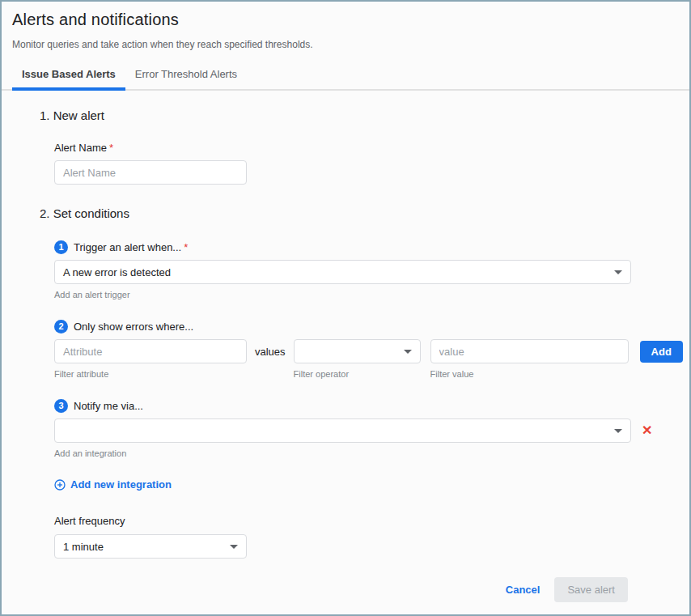 This screenshot has width=691, height=616. I want to click on alert-frequency-label: Alert frequency, so click(372, 521).